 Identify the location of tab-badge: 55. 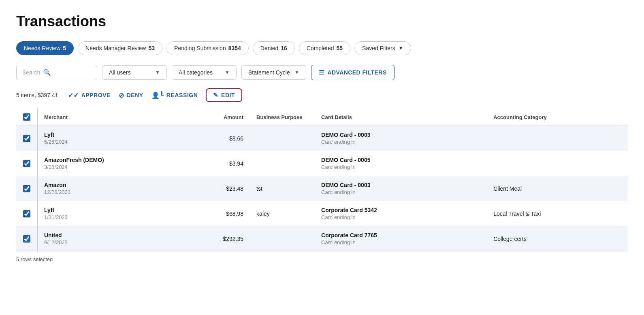
(340, 48).